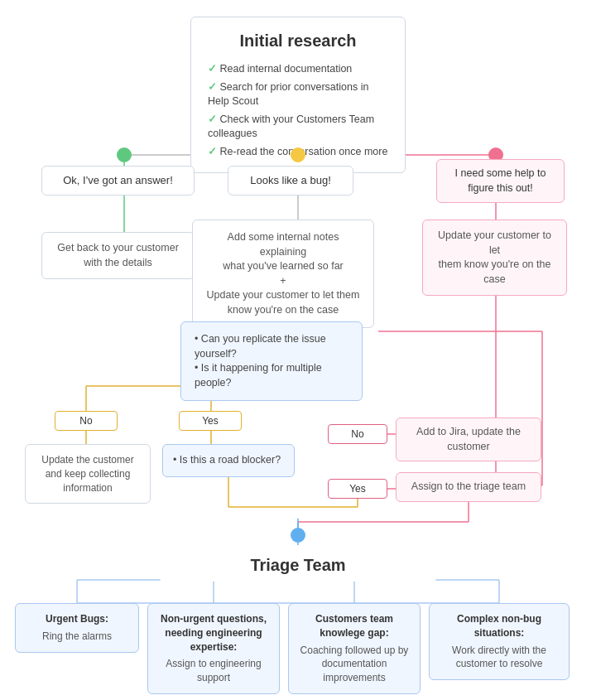  What do you see at coordinates (469, 487) in the screenshot?
I see `yes2-action-box: Assign to the triage team` at bounding box center [469, 487].